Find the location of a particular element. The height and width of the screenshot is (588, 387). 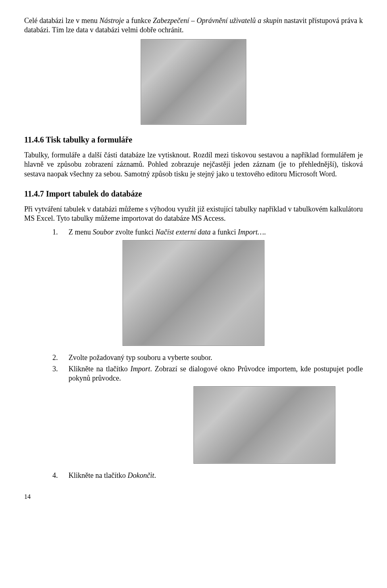

step-3: 3. Klikněte na tlačítko Import. Zobrazí … is located at coordinates (208, 374).